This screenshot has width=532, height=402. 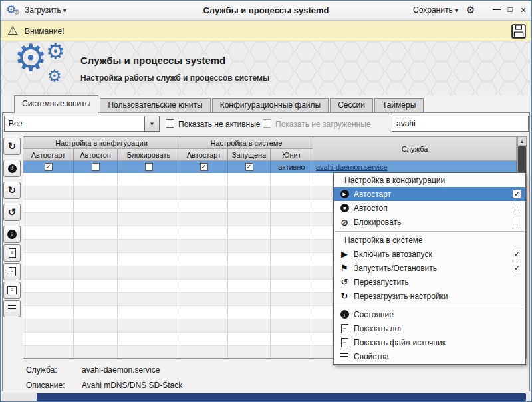 I want to click on reload-button: ↺, so click(x=12, y=212).